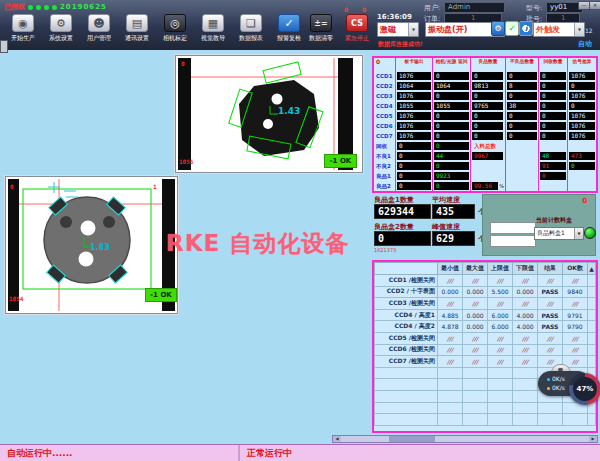 The width and height of the screenshot is (600, 461). Describe the element at coordinates (61, 38) in the screenshot. I see `toolbar-button-label: 系统设置` at that location.